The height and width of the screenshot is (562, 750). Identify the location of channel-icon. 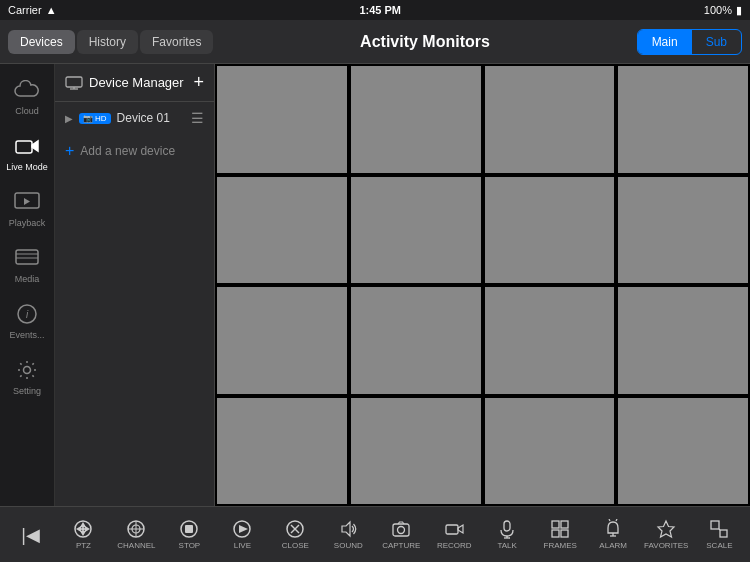
(136, 529).